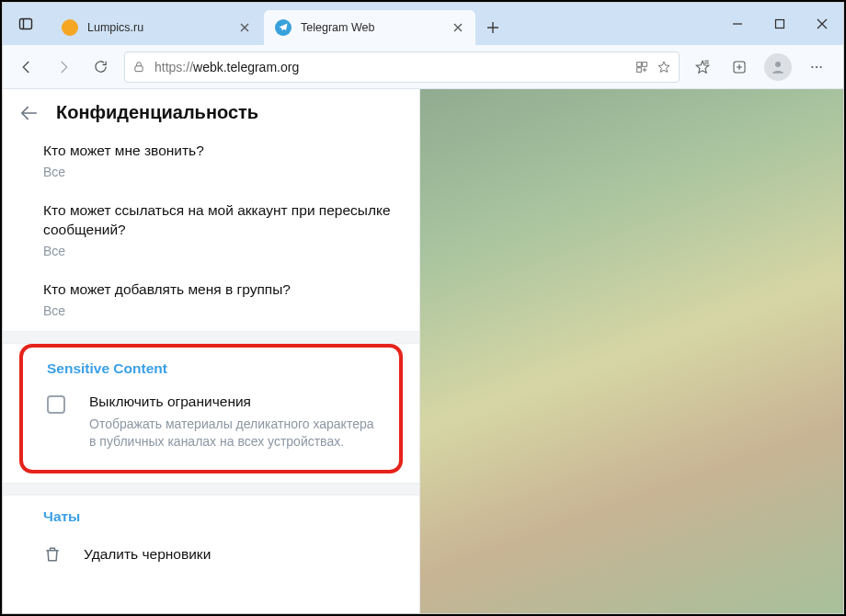 The width and height of the screenshot is (846, 616). I want to click on setting-calls: Кто может мне звонить? Все, so click(212, 162).